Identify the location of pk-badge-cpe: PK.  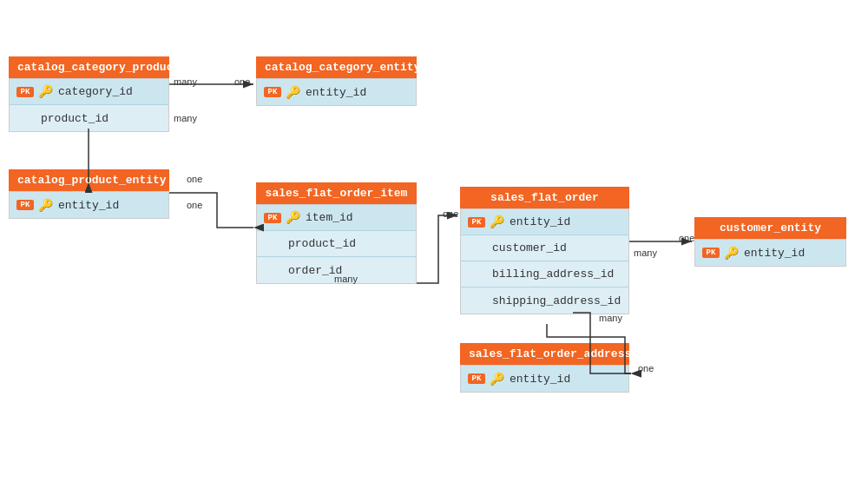
(25, 205).